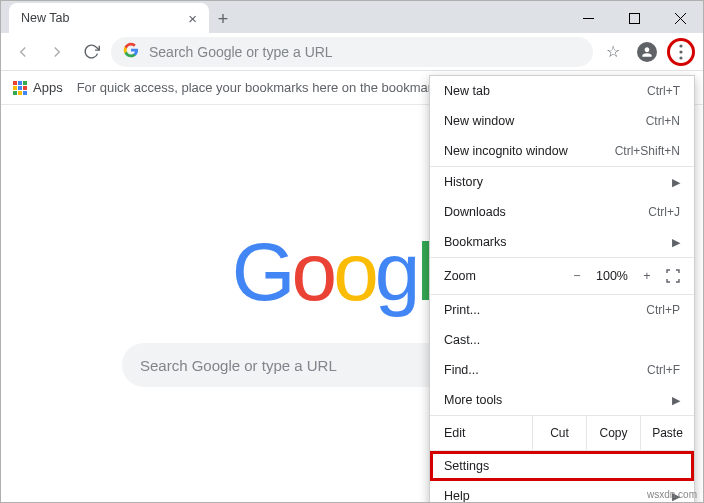  I want to click on apps-label: Apps, so click(48, 88).